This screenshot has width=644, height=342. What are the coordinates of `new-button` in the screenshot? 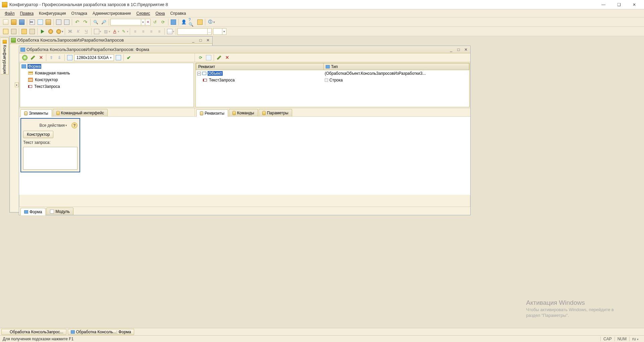 It's located at (6, 22).